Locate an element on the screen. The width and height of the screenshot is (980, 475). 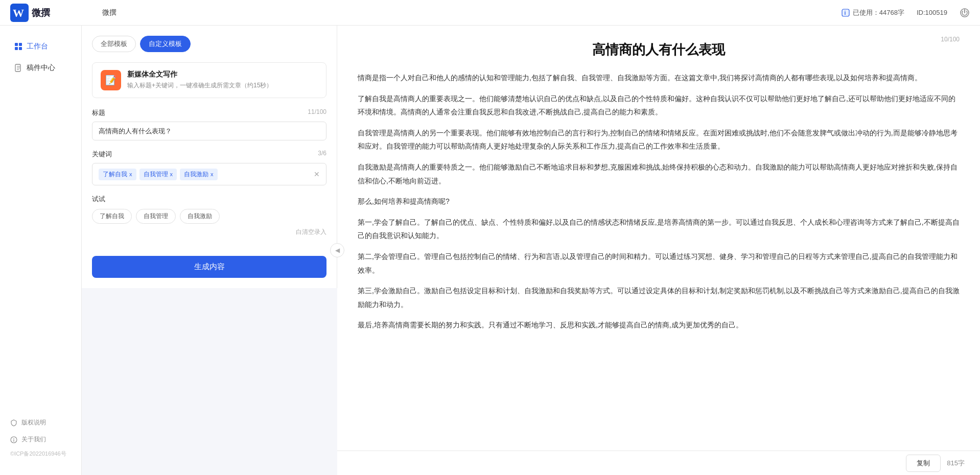
svg-text: i is located at coordinates (845, 13).